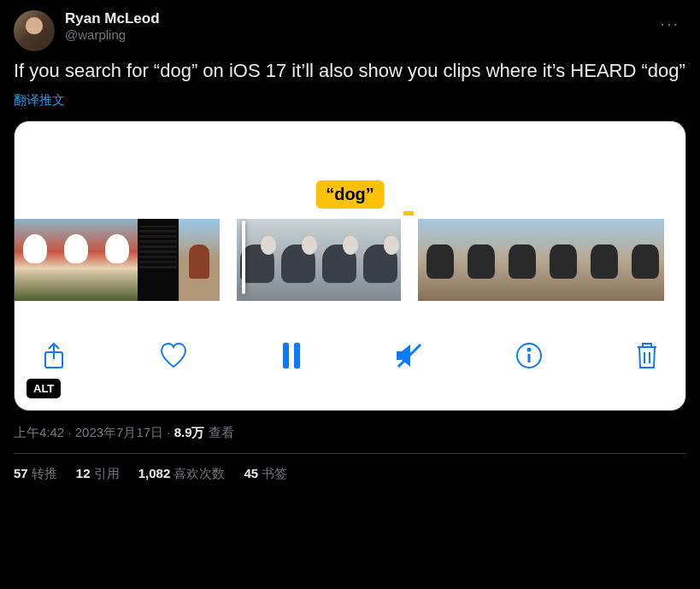 The height and width of the screenshot is (589, 700). I want to click on info-icon, so click(529, 356).